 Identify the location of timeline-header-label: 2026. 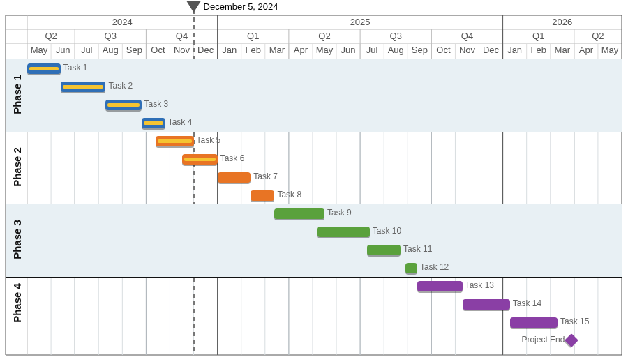
(562, 22).